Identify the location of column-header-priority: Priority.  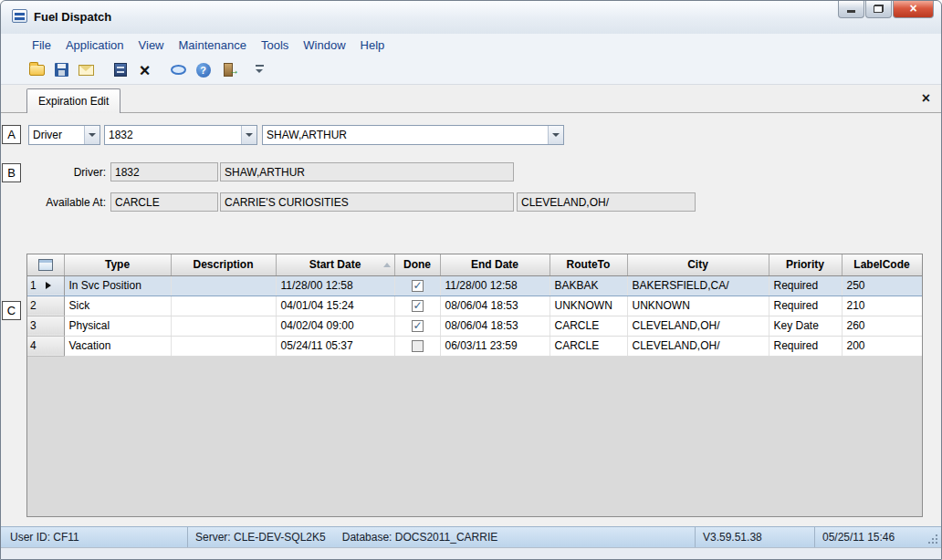
(805, 264).